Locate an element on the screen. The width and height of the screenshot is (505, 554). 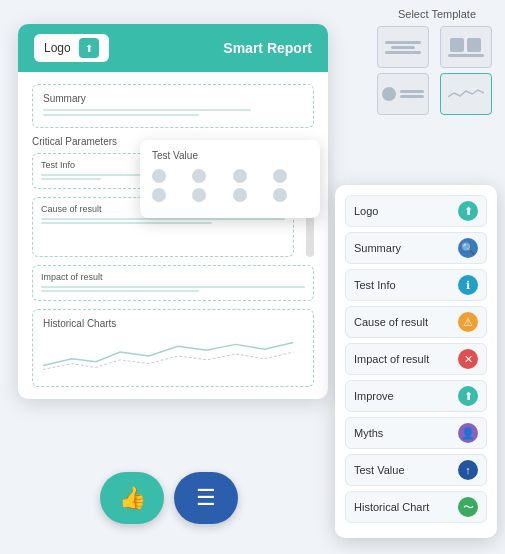
historical-chart-svg is located at coordinates (173, 354).